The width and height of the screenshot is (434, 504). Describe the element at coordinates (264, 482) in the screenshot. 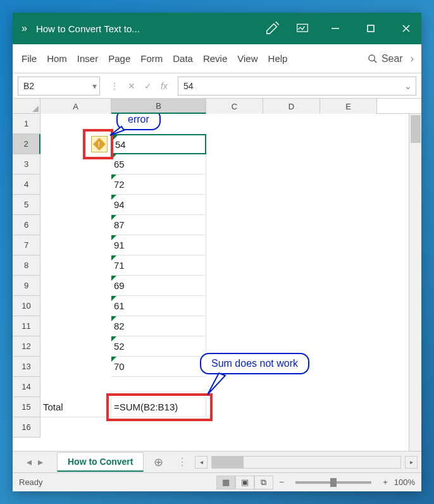

I see `view-pagebreak-button: ⧉` at that location.